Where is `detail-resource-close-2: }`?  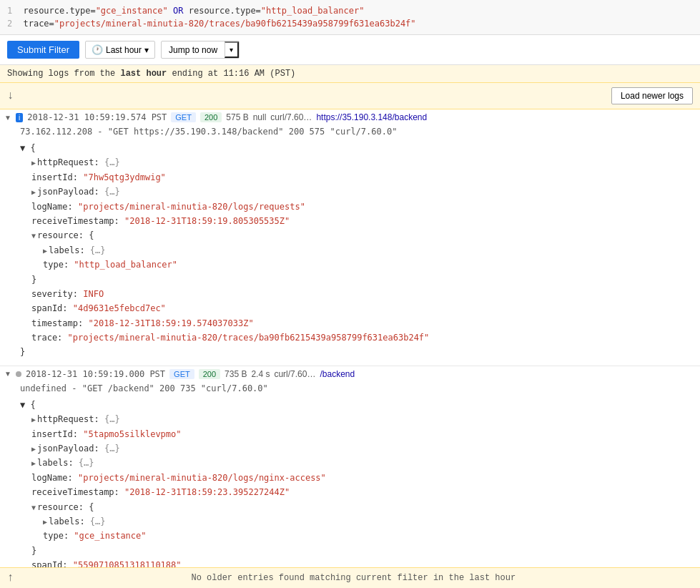
detail-resource-close-2: } is located at coordinates (350, 551).